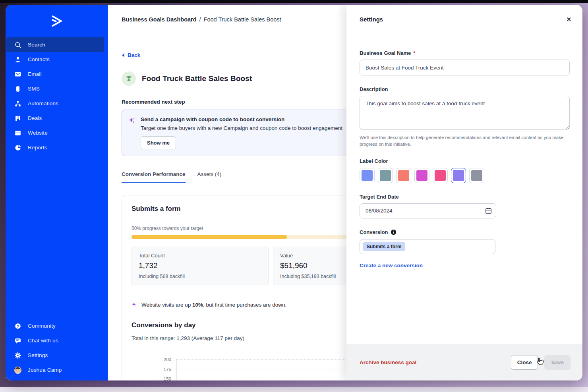  Describe the element at coordinates (43, 103) in the screenshot. I see `sidebar-item-label: Automations` at that location.